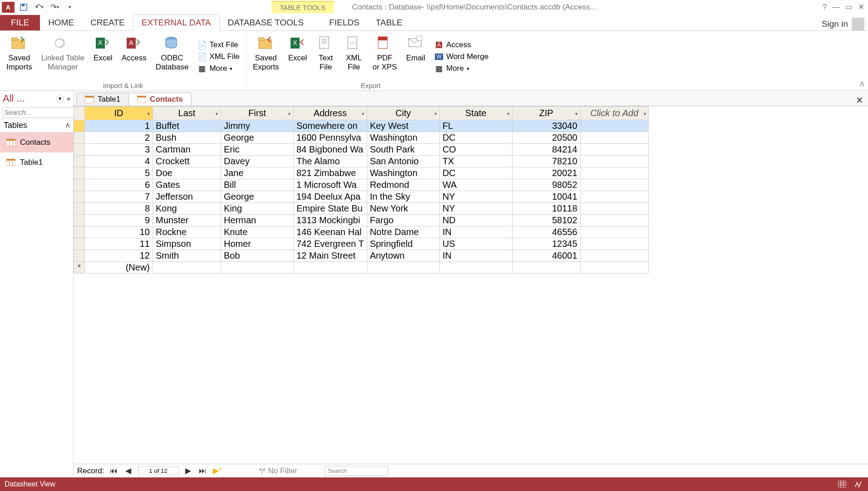 The width and height of the screenshot is (868, 491). I want to click on cell-first: Herman, so click(257, 221).